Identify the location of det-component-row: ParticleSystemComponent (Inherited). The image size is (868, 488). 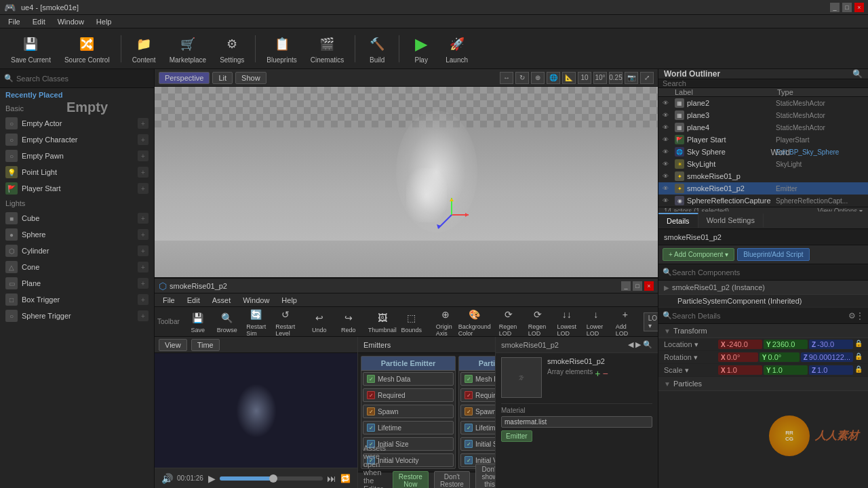
(764, 301).